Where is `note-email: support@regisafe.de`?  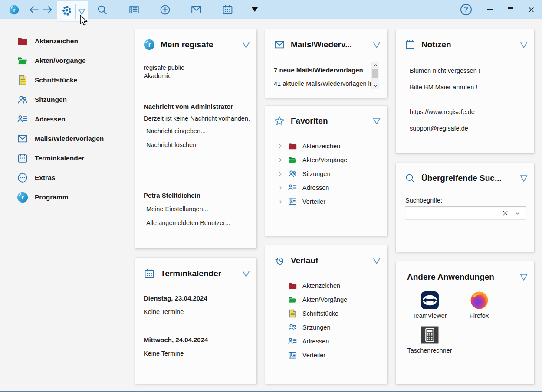
note-email: support@regisafe.de is located at coordinates (439, 128).